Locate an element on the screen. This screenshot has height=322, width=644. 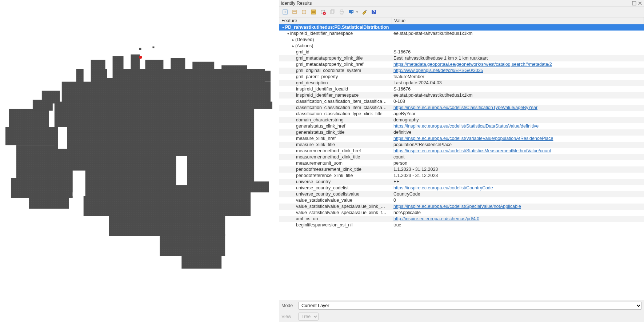
attribute-row: measurementunit_uomperson is located at coordinates (462, 164).